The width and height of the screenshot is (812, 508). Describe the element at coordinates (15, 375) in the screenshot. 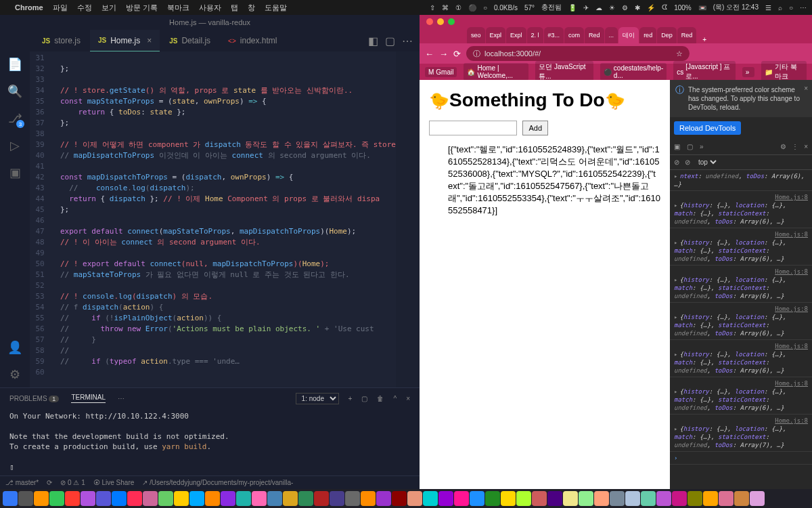

I see `settings-icon: ⚙` at that location.